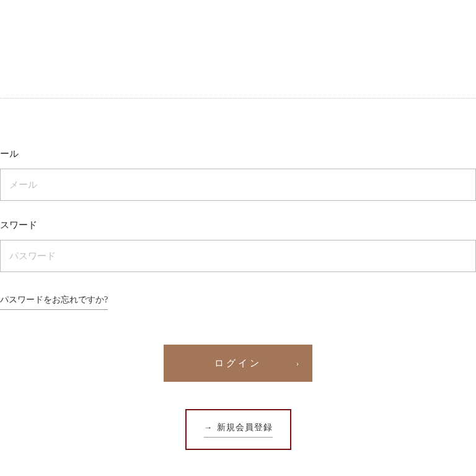 This screenshot has height=476, width=476. I want to click on register-link-label: 新規会員登録, so click(245, 428).